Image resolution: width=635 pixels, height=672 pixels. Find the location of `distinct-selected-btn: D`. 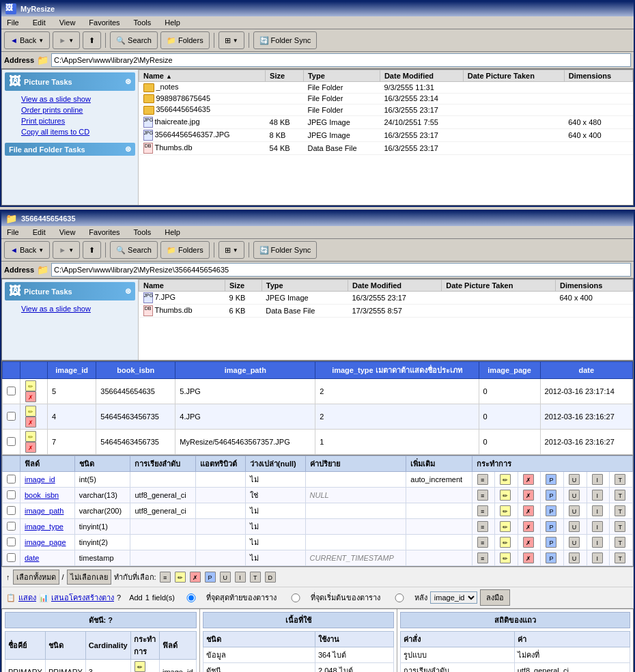

distinct-selected-btn: D is located at coordinates (270, 577).